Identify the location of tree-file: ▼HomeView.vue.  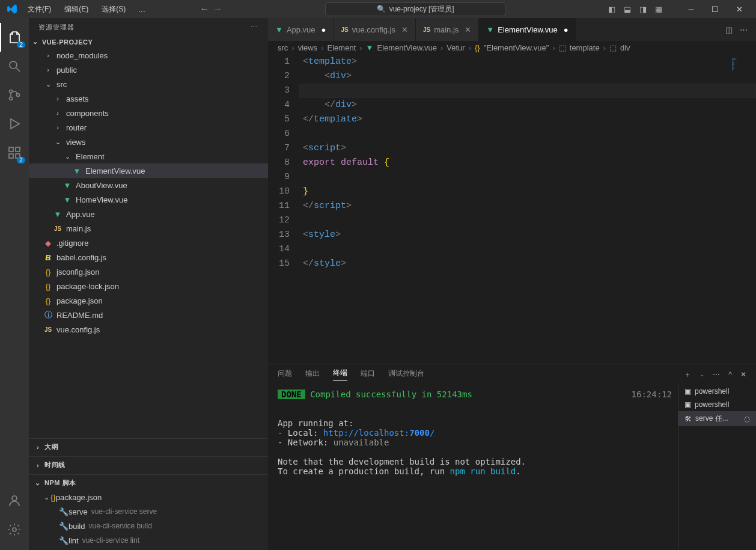
(148, 200).